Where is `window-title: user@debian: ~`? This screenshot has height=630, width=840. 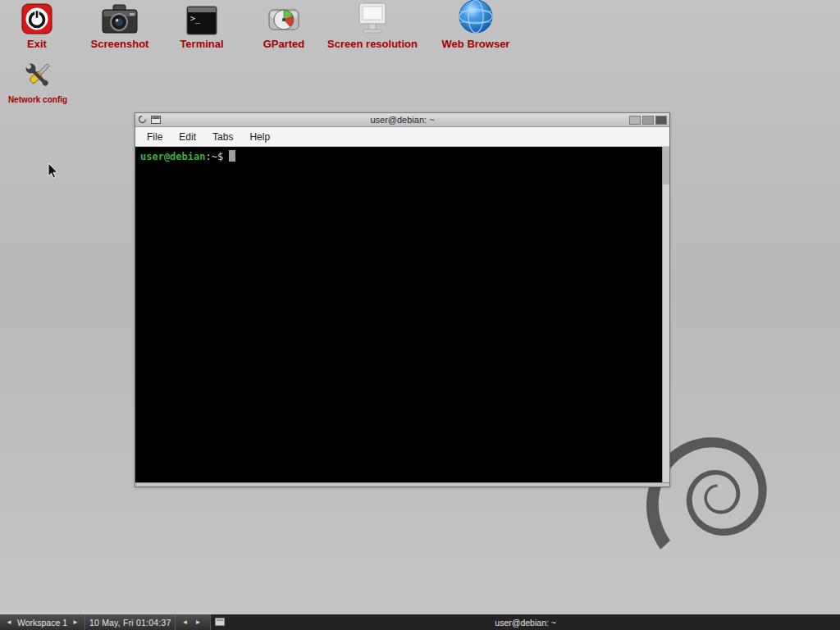
window-title: user@debian: ~ is located at coordinates (402, 120).